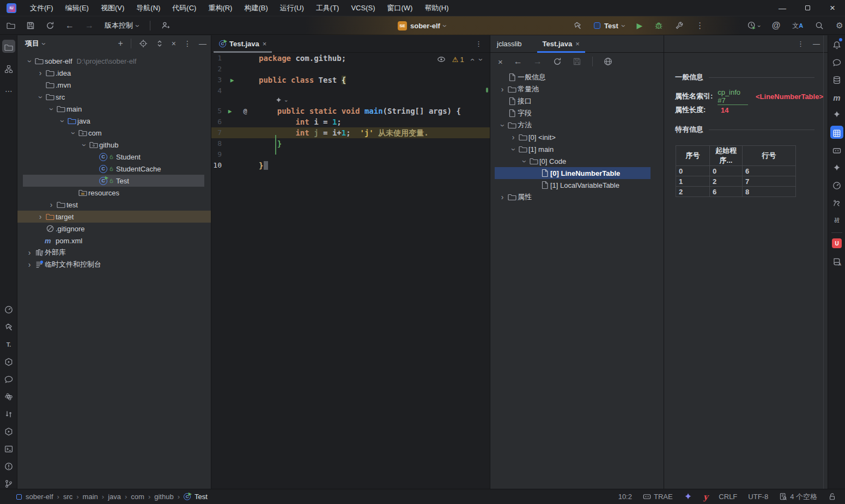 The image size is (845, 504). What do you see at coordinates (166, 26) in the screenshot?
I see `add-user-icon` at bounding box center [166, 26].